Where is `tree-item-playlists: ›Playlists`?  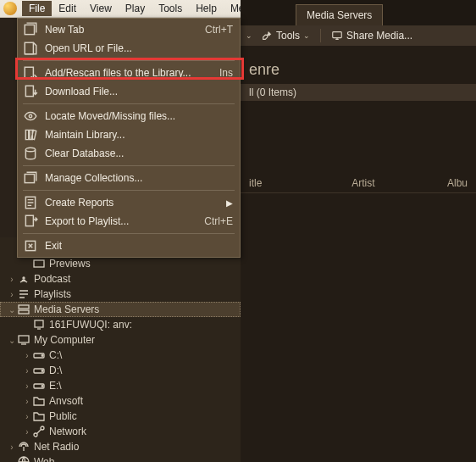
tree-item-playlists: ›Playlists is located at coordinates (120, 294).